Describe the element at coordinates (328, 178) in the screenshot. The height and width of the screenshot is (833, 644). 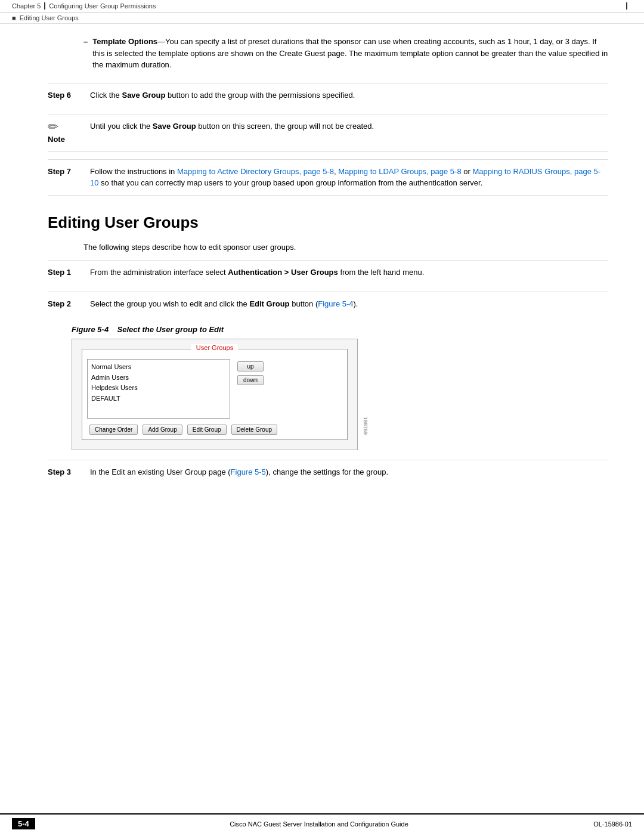
I see `step-7-row: Step 7 Follow the instructions in Mappin…` at that location.